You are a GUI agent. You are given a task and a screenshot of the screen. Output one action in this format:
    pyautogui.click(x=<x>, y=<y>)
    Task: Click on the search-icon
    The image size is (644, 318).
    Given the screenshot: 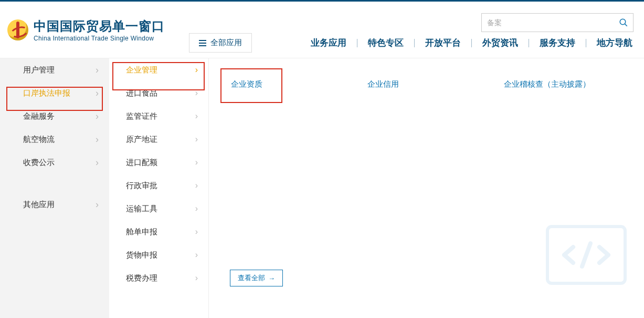 What is the action you would take?
    pyautogui.click(x=624, y=23)
    